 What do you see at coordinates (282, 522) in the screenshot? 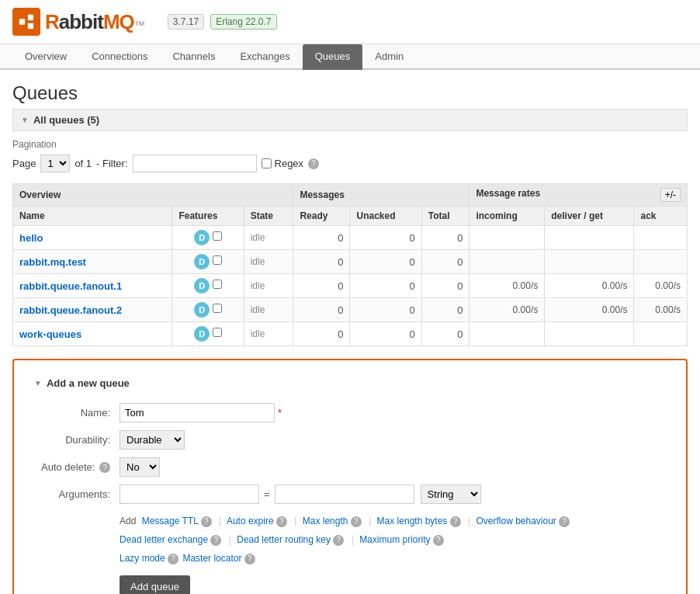
I see `auto-expire-help-icon: ?` at bounding box center [282, 522].